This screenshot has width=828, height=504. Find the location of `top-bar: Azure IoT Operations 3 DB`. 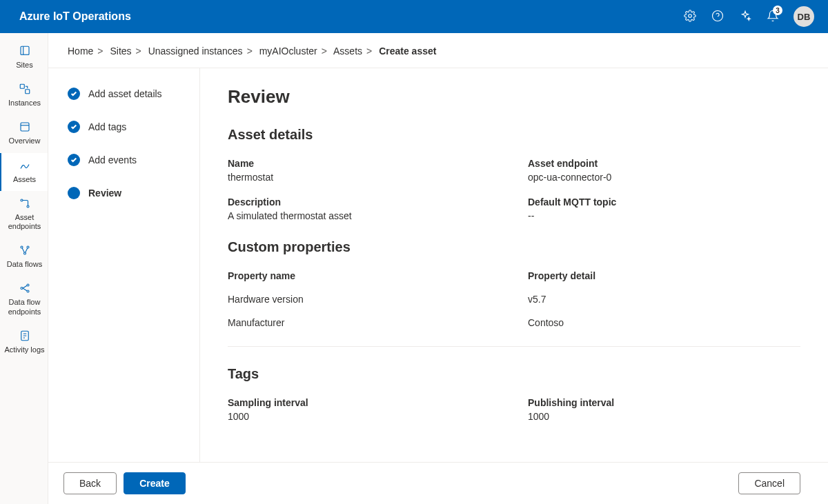

top-bar: Azure IoT Operations 3 DB is located at coordinates (414, 17).